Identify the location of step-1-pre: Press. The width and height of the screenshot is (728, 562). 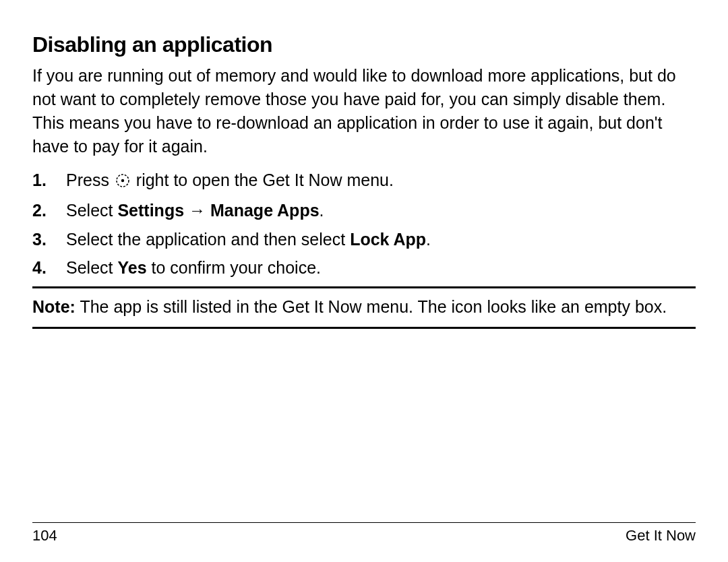
(90, 180).